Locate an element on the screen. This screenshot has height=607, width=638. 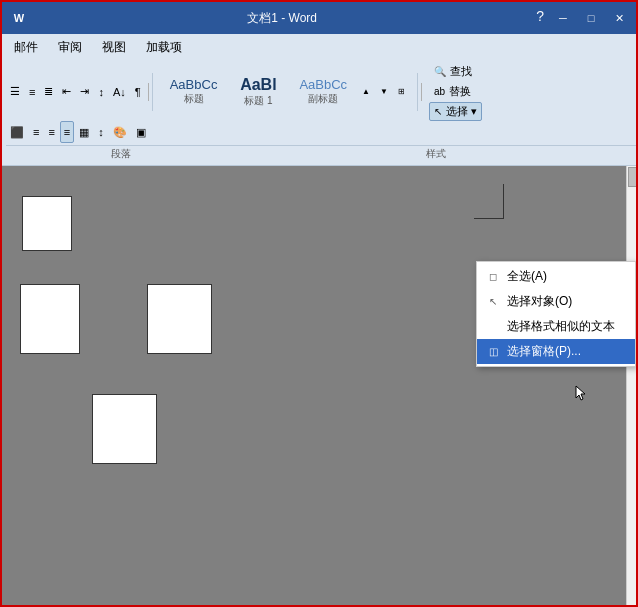
style-heading-text: AaBbCc is located at coordinates (194, 84).